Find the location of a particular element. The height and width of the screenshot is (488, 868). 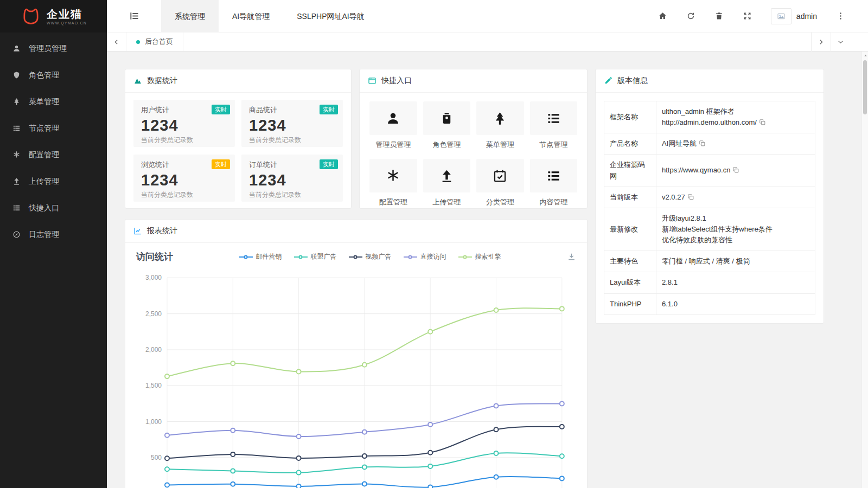

collapse-sidebar-icon is located at coordinates (134, 16).